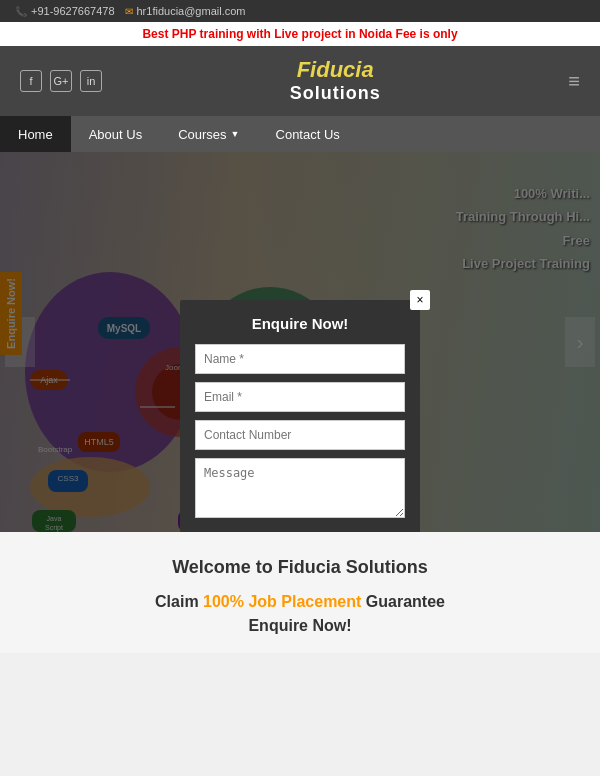 Image resolution: width=600 pixels, height=776 pixels. Describe the element at coordinates (73, 11) in the screenshot. I see `phone-number: +91-9627667478` at that location.